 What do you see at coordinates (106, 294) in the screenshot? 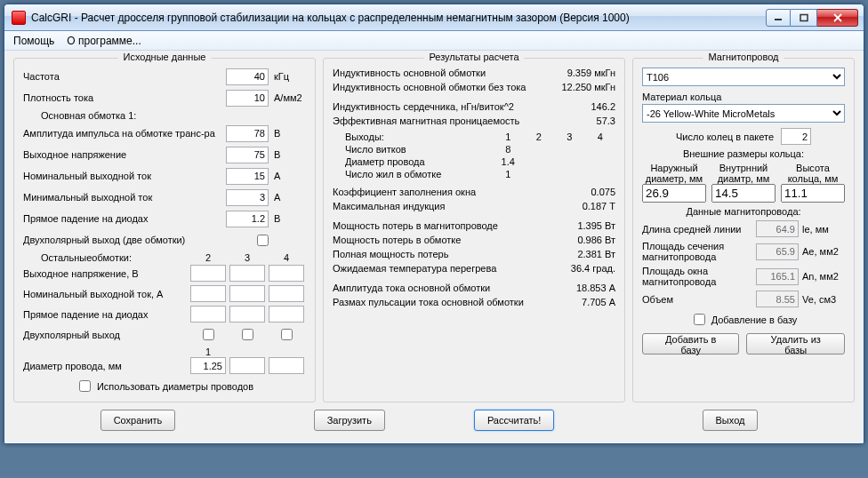
I see `oin-label: Номинальный выходной ток, А` at bounding box center [106, 294].